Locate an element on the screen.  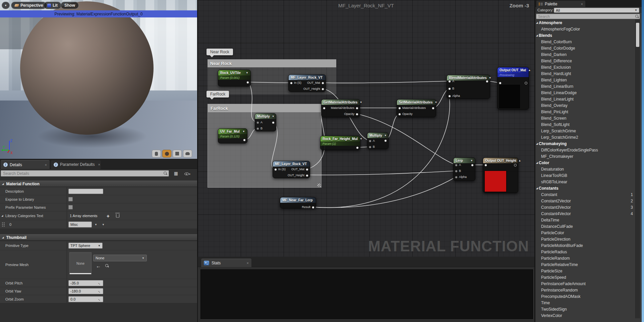
wire-Rock_UVTile.out-to-MF_Layer_Rock_VT_near.In is located at coordinates (270, 82).